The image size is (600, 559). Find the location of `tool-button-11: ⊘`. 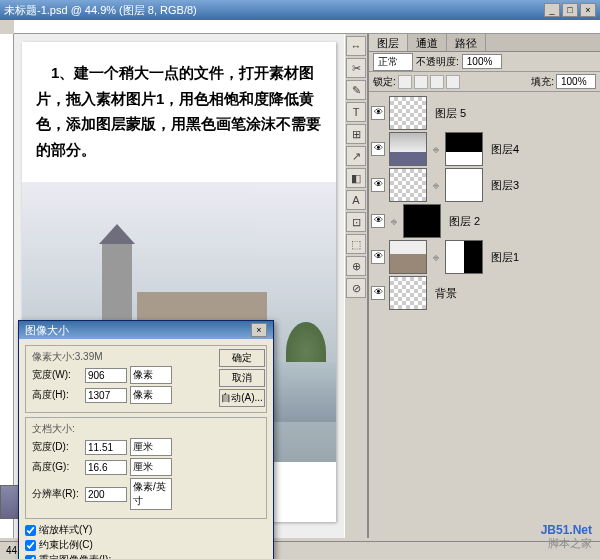

tool-button-11: ⊘ is located at coordinates (356, 288).